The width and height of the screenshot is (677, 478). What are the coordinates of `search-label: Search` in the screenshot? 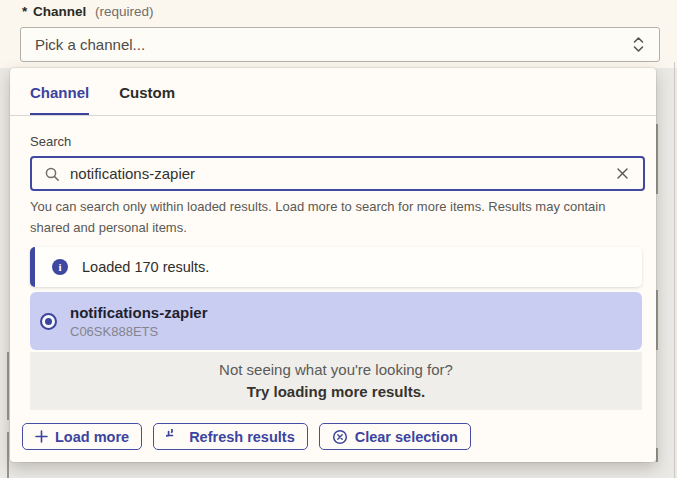 It's located at (50, 142).